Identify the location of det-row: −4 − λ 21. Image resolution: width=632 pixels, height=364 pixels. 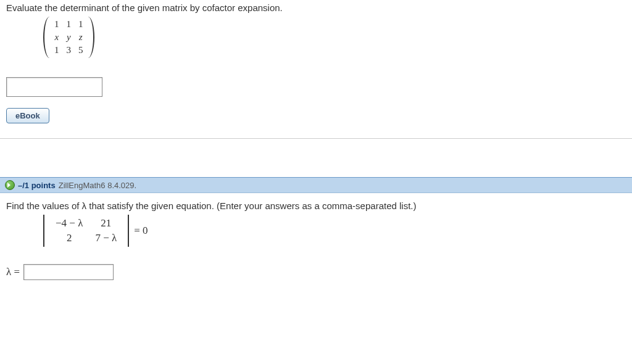
(86, 223).